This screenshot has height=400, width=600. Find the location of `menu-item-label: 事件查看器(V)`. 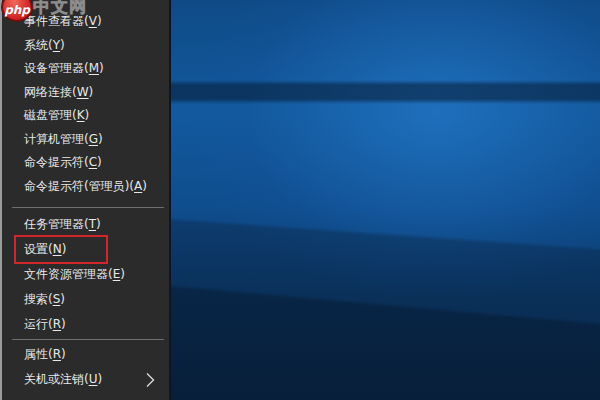

menu-item-label: 事件查看器(V) is located at coordinates (63, 22).